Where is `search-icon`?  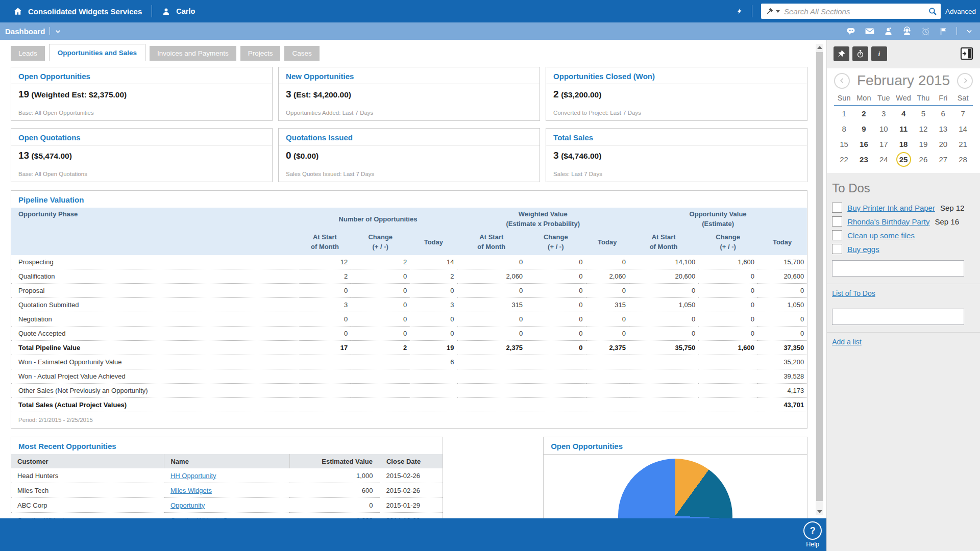 search-icon is located at coordinates (933, 11).